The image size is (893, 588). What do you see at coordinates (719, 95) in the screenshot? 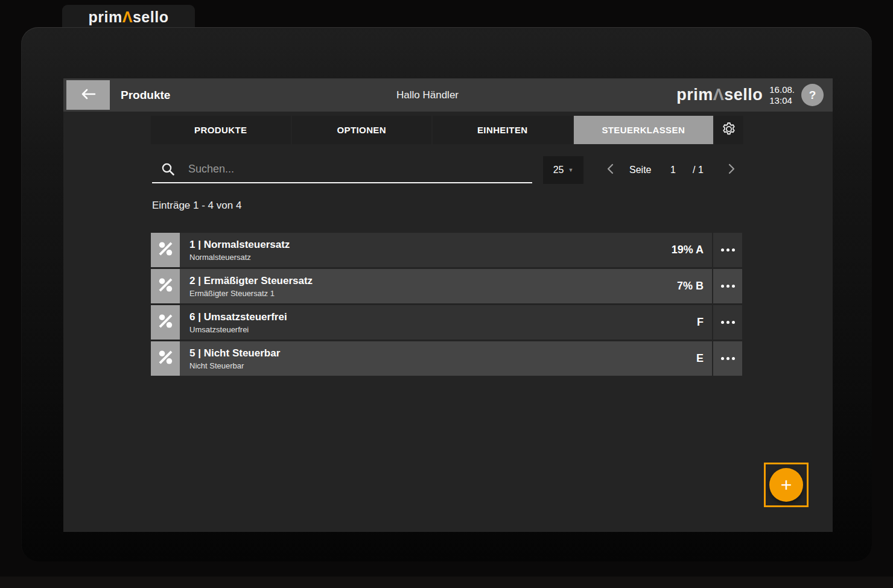
I see `primasello-logo-header: primΛsello` at bounding box center [719, 95].